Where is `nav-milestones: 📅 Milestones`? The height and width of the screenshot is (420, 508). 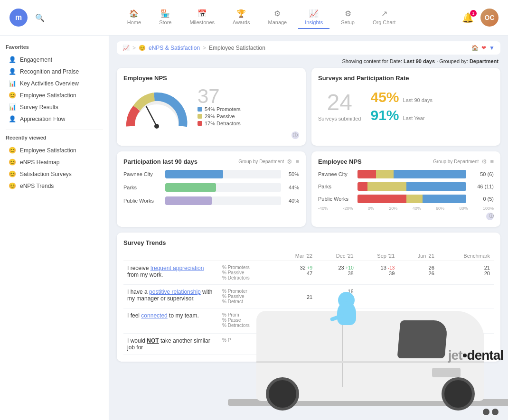
nav-milestones: 📅 Milestones is located at coordinates (202, 18).